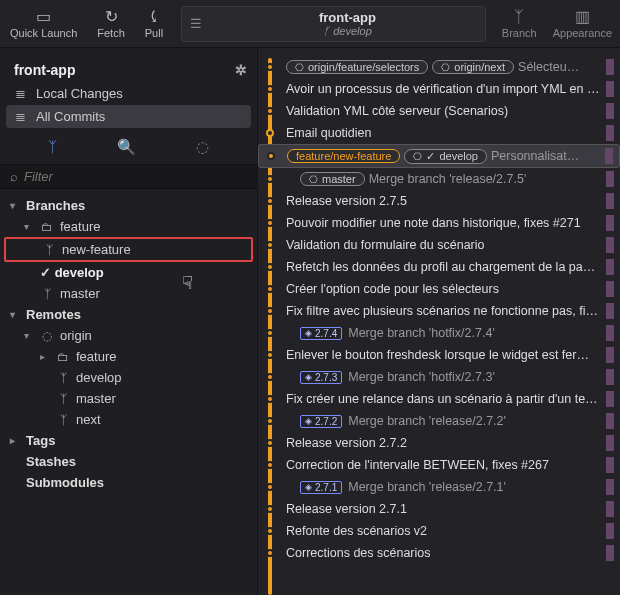 This screenshot has width=620, height=595. I want to click on ref-badge: origin/feature/selectors, so click(357, 67).